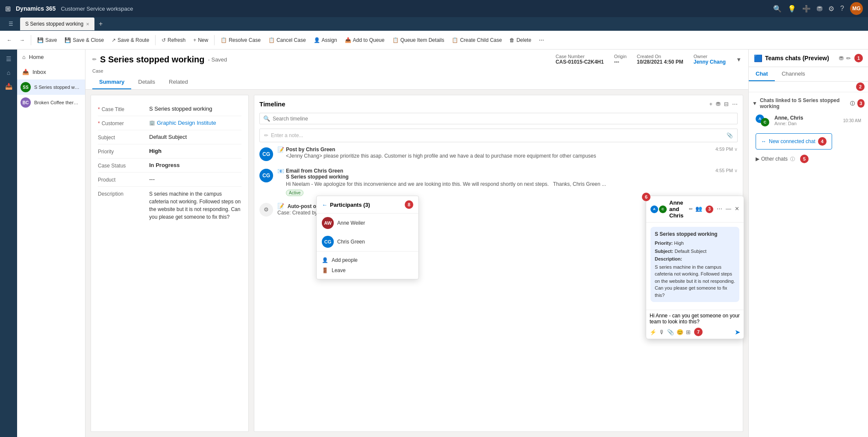 This screenshot has width=868, height=437. What do you see at coordinates (498, 135) in the screenshot?
I see `timeline-note-input: ✏ Enter a note... 📎` at bounding box center [498, 135].